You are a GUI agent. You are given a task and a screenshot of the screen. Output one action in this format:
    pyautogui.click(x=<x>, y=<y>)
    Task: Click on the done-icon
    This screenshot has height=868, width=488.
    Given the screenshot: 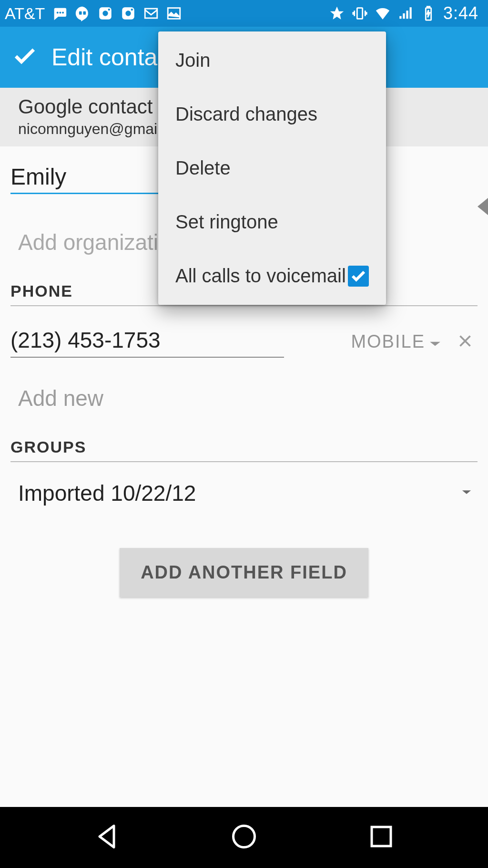 What is the action you would take?
    pyautogui.click(x=25, y=57)
    